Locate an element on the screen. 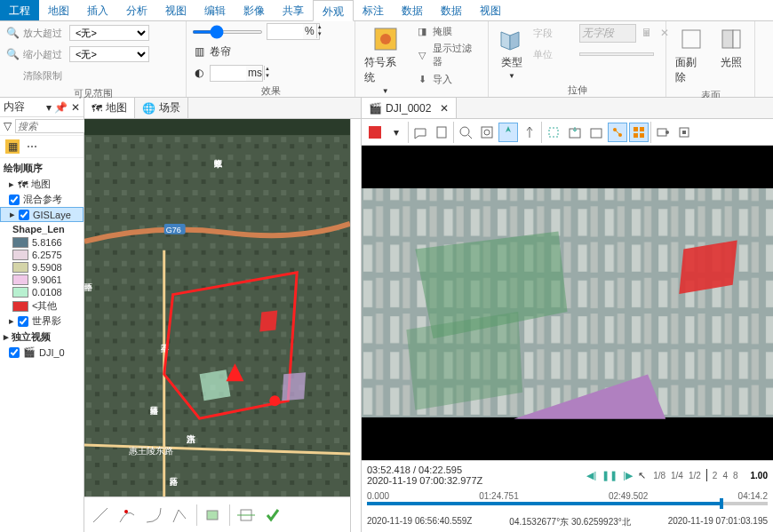 This screenshot has height=532, width=773. legend-row: 0.0108 is located at coordinates (48, 292).